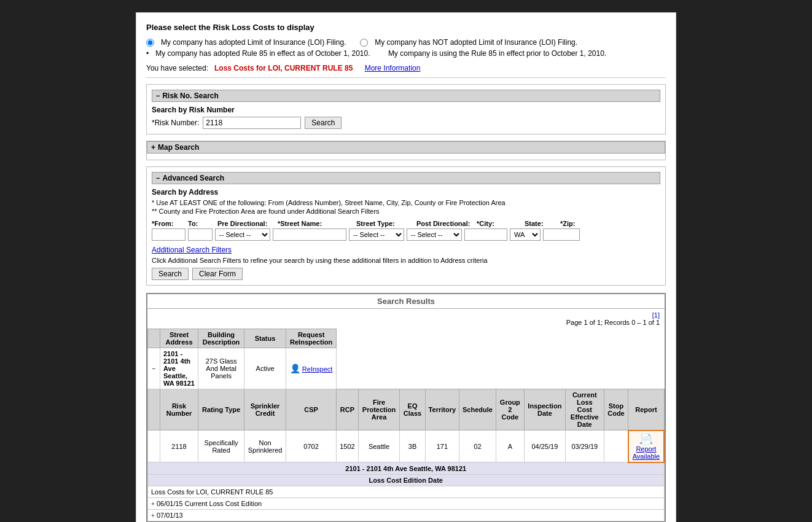 This screenshot has height=522, width=812. What do you see at coordinates (252, 123) in the screenshot?
I see `risk-number-input` at bounding box center [252, 123].